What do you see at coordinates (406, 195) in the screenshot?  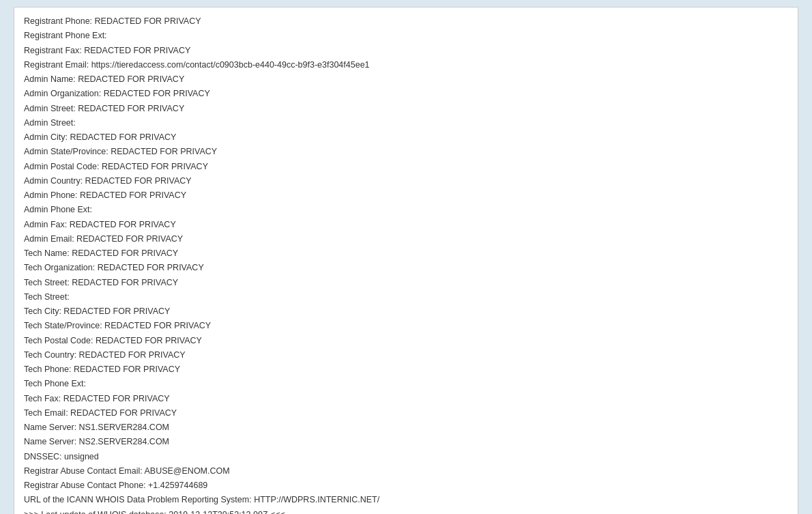 I see `whois-line: Admin Phone: REDACTED FOR PRIVACY` at bounding box center [406, 195].